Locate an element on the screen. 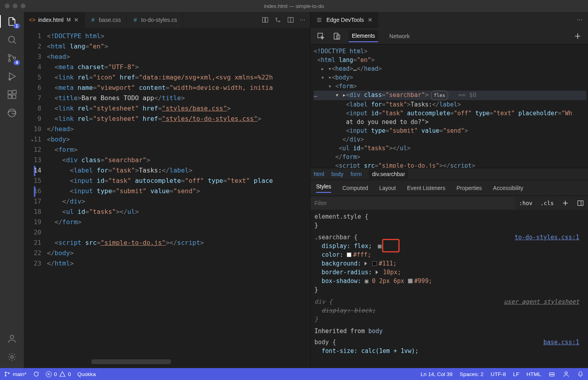 This screenshot has width=588, height=380. crumb-form: form is located at coordinates (356, 174).